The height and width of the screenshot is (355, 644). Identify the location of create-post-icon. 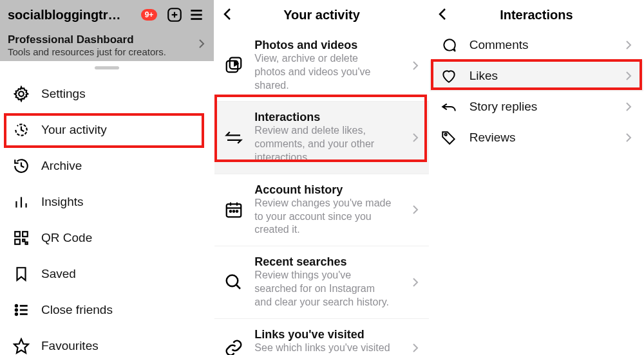
(175, 15).